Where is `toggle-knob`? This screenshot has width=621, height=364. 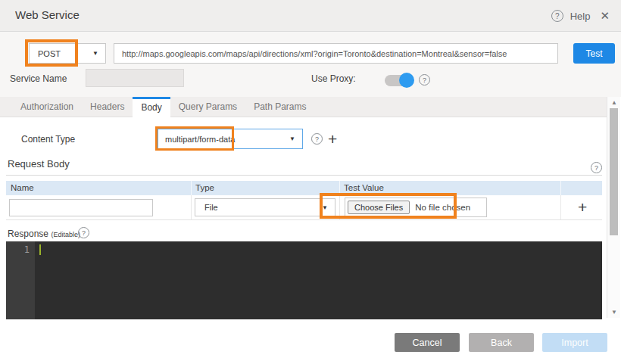 toggle-knob is located at coordinates (407, 80).